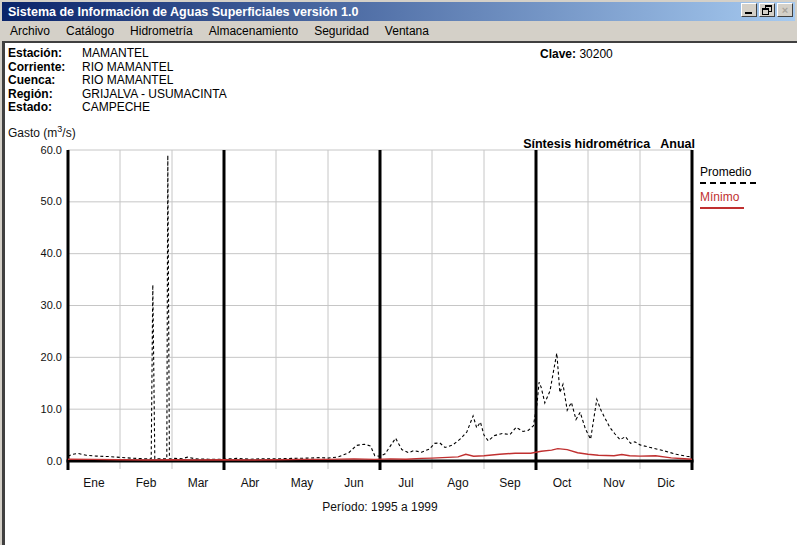  Describe the element at coordinates (576, 54) in the screenshot. I see `clave-field: Clave: 30200` at that location.